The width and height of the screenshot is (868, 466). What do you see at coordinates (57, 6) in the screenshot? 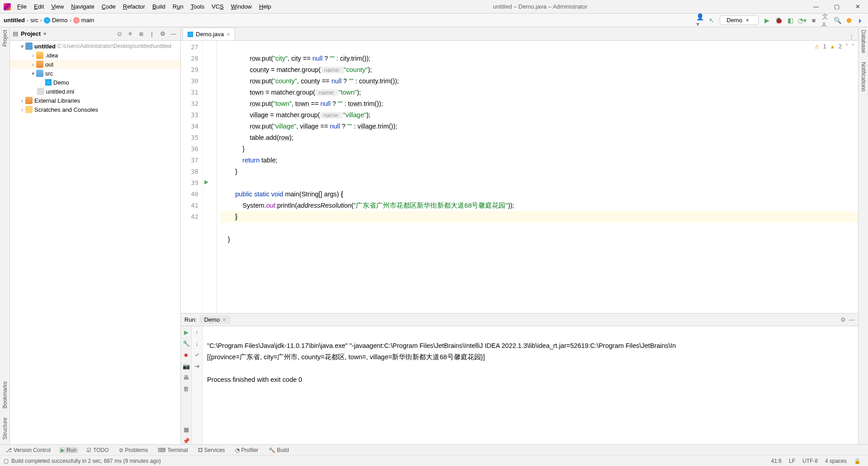
I see `menu-view: View` at bounding box center [57, 6].